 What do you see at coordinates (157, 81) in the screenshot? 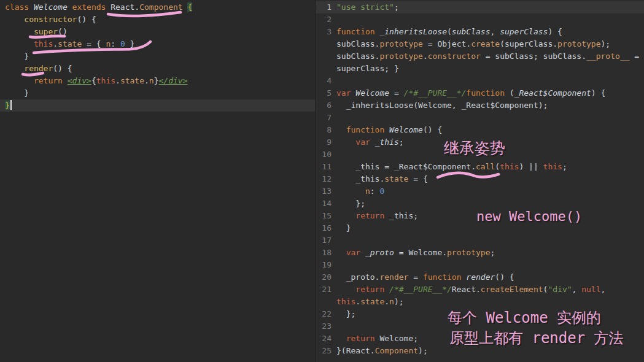
I see `code-token: }` at bounding box center [157, 81].